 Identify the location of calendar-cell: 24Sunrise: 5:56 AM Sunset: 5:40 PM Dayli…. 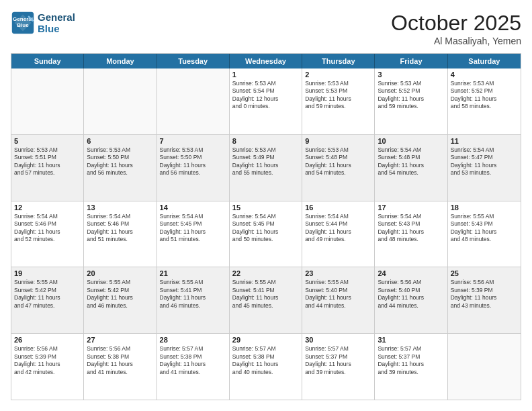
(411, 300).